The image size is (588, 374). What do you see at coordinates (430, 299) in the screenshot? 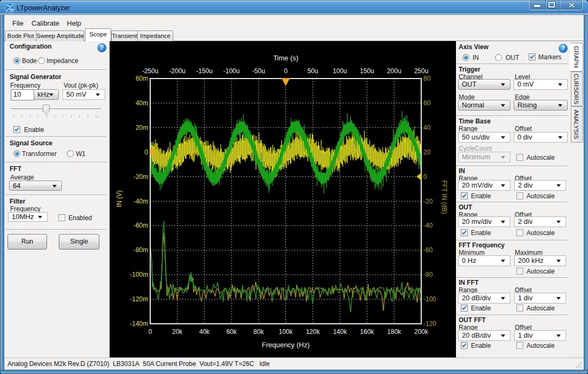
I see `svg-text: -100` at bounding box center [430, 299].